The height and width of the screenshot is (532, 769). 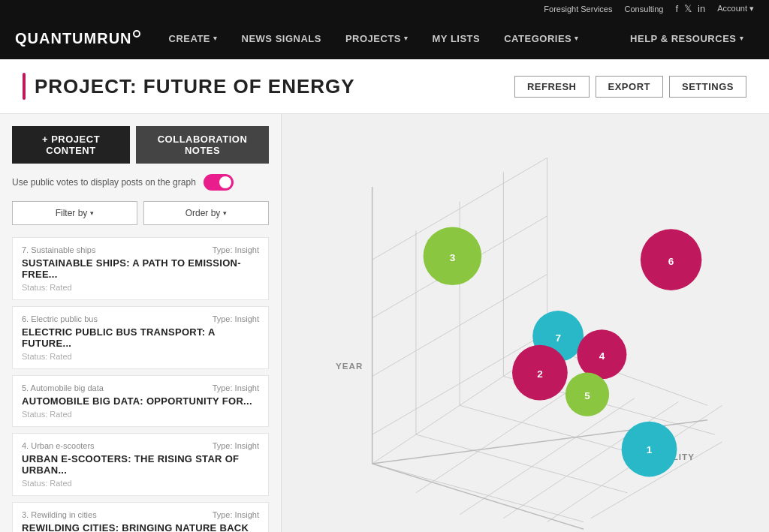 What do you see at coordinates (219, 182) in the screenshot?
I see `public-votes-toggle` at bounding box center [219, 182].